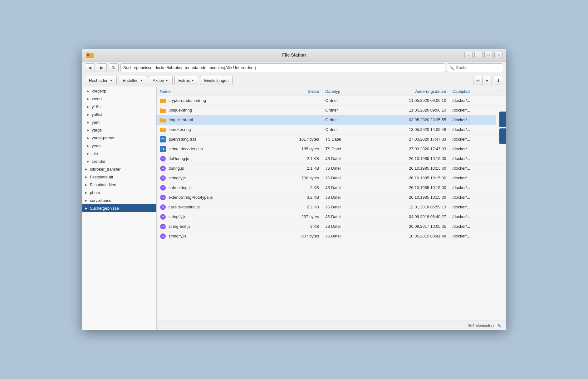  Describe the element at coordinates (119, 154) in the screenshot. I see `sidebar-item-zlib: ▶ zlib` at that location.